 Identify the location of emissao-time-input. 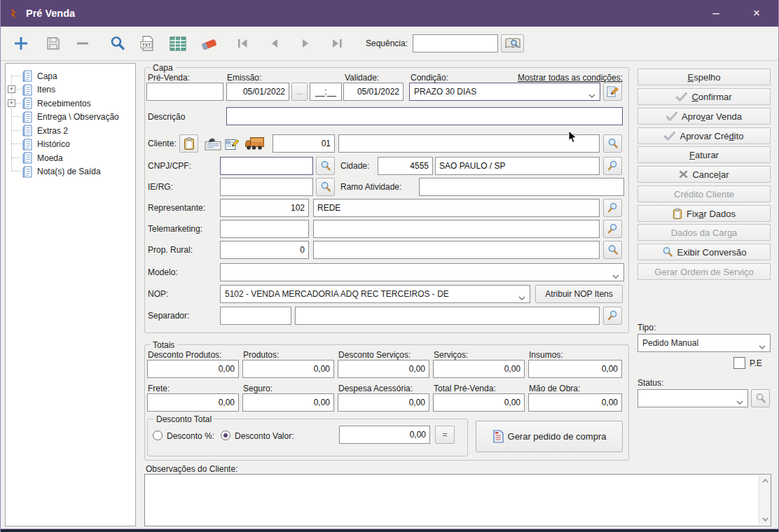
(326, 92).